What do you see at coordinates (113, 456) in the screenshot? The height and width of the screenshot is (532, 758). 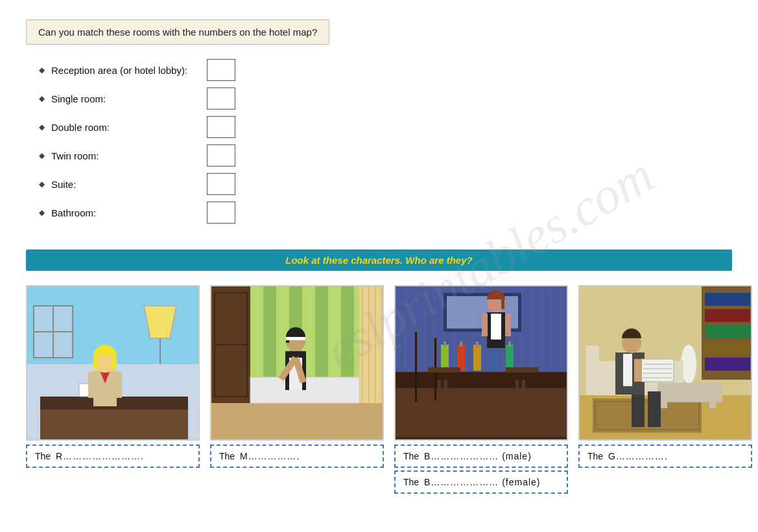 I see `label-box-receptionist: The R…………………….` at bounding box center [113, 456].